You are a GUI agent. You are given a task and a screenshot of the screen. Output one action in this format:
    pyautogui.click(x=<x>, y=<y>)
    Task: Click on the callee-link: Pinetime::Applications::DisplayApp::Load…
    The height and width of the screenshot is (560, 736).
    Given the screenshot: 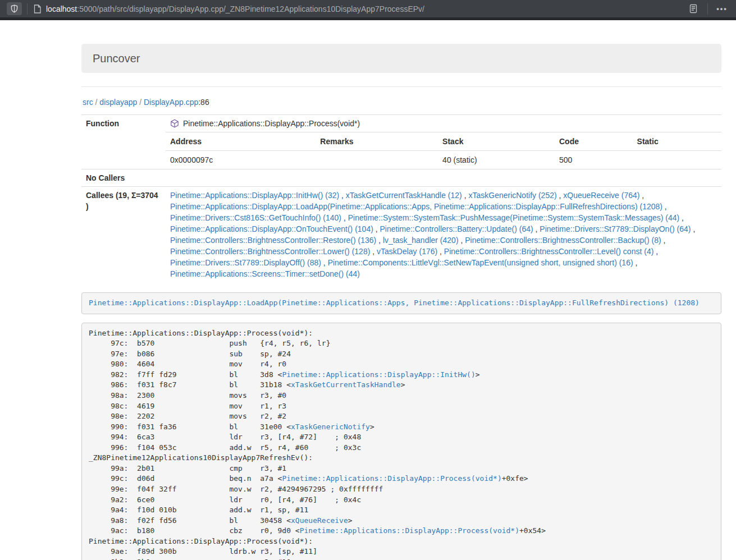 What is the action you would take?
    pyautogui.click(x=417, y=206)
    